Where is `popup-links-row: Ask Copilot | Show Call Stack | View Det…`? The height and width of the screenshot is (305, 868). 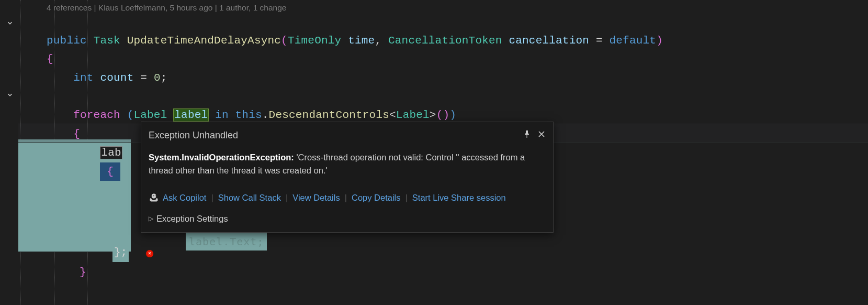
popup-links-row: Ask Copilot | Show Call Stack | View Det… is located at coordinates (347, 194).